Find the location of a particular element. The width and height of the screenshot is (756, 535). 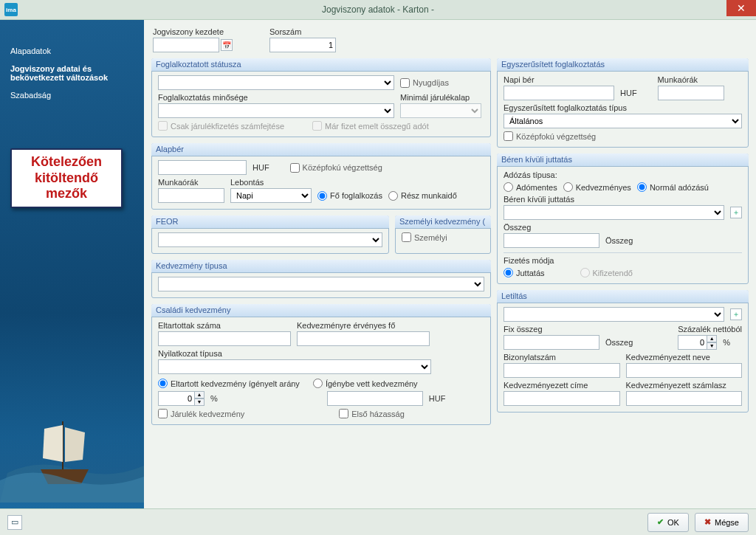

label-egysz-tipus: Egyszerűsített foglalkoztatás típus is located at coordinates (623, 108).